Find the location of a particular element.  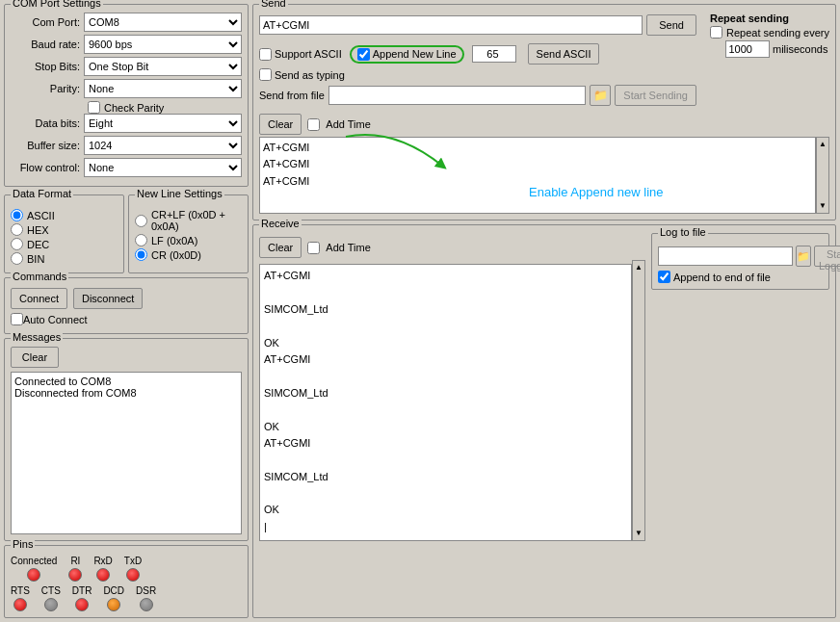

pin-rxd-light is located at coordinates (103, 575).